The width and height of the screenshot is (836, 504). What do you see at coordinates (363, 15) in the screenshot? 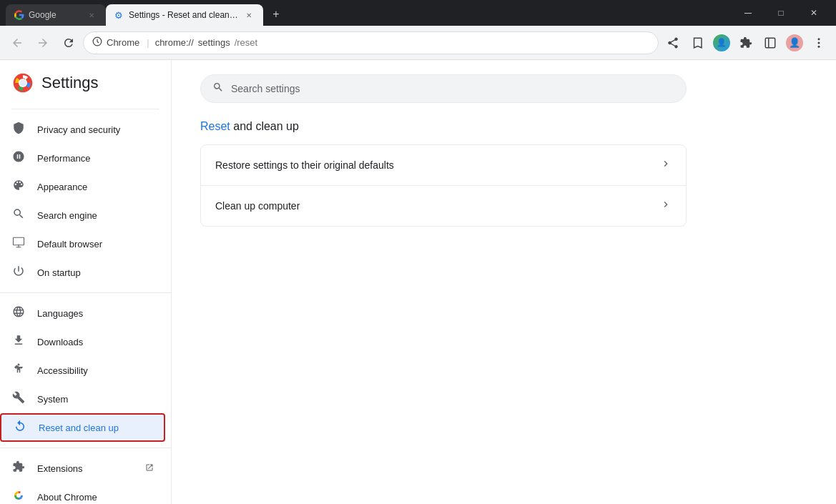
I see `tab-strip: Google ✕ ⚙ Settings - Reset and clean up…` at bounding box center [363, 15].